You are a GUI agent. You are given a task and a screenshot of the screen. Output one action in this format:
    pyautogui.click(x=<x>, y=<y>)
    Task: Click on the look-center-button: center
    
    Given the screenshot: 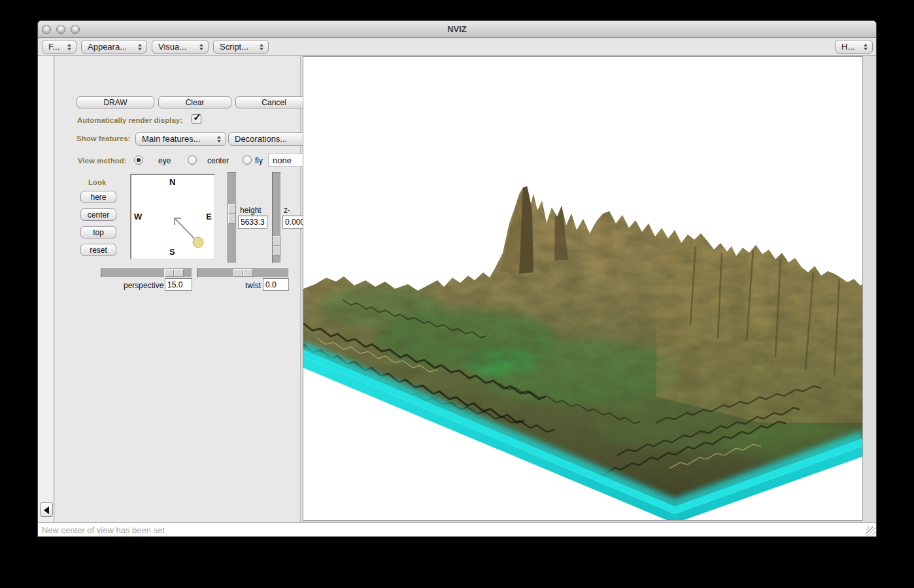 What is the action you would take?
    pyautogui.click(x=98, y=214)
    